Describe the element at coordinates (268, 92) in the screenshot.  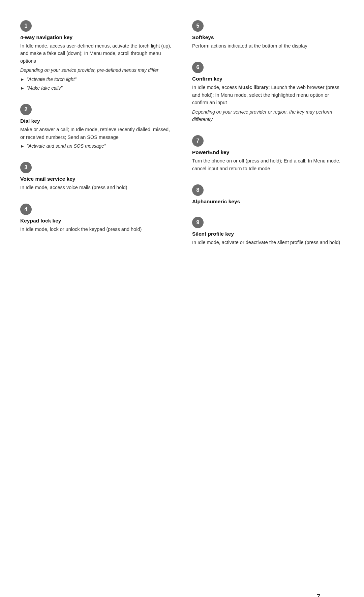
I see `entry-6: 6 Confirm key In Idle mode, access Music…` at that location.